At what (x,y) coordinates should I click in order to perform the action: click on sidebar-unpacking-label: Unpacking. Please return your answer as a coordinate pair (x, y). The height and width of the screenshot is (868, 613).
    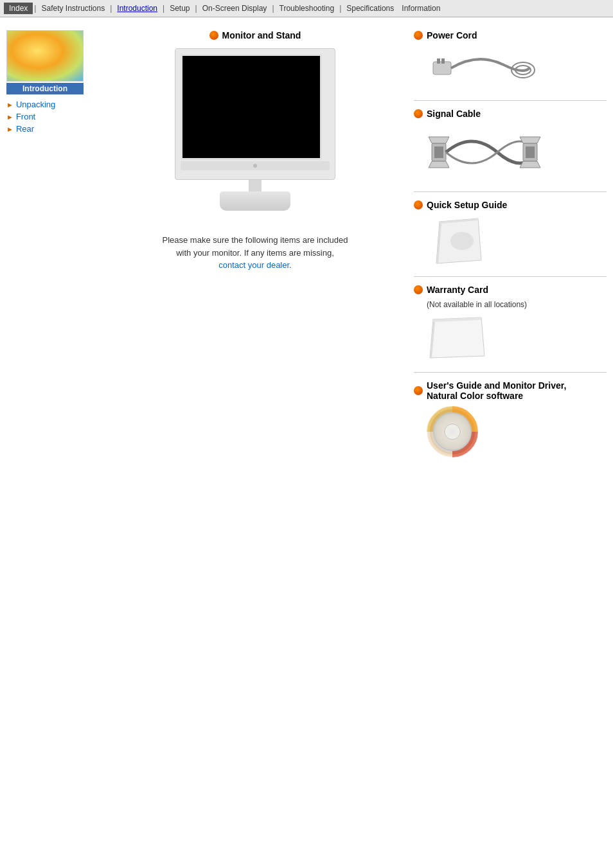
    Looking at the image, I should click on (36, 104).